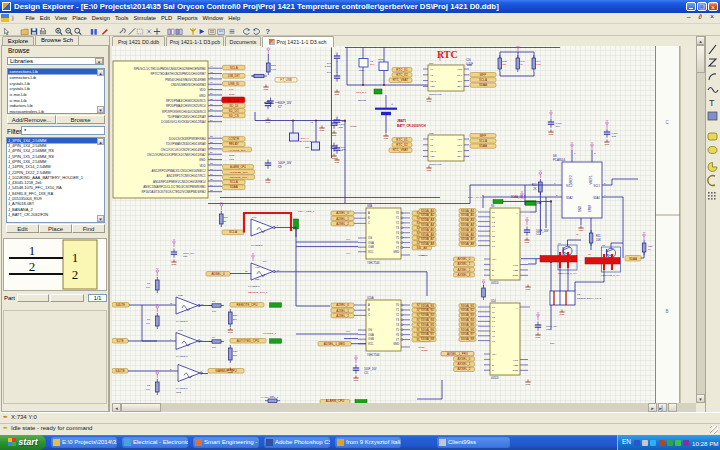  I want to click on svg-text: C11, so click(366, 373).